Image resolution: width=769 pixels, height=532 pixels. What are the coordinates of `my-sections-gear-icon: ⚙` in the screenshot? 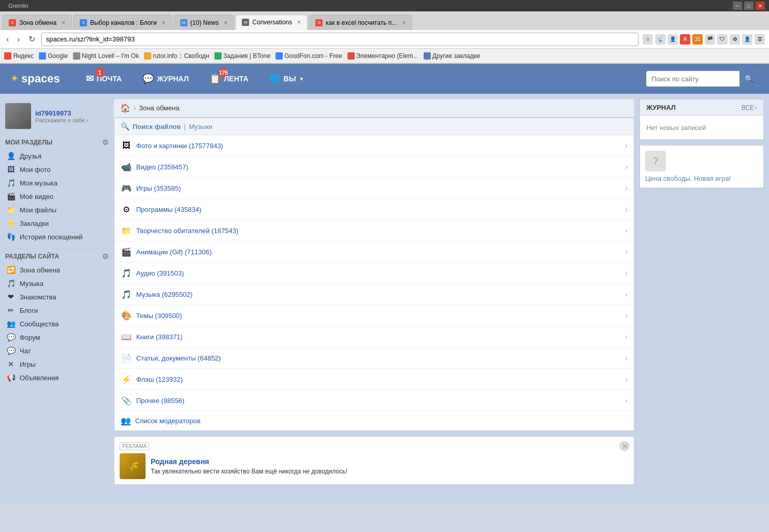 It's located at (106, 142).